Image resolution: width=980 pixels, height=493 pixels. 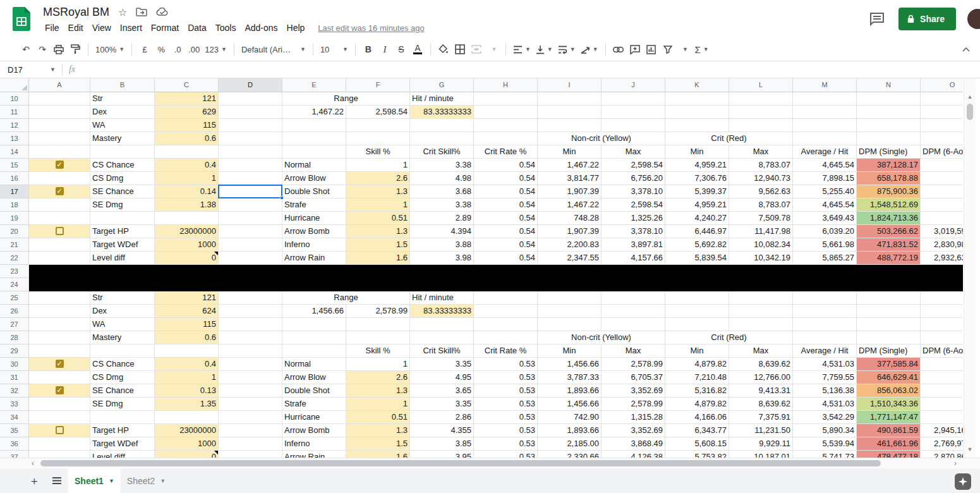 I want to click on cell-H15: 0.54, so click(x=505, y=166).